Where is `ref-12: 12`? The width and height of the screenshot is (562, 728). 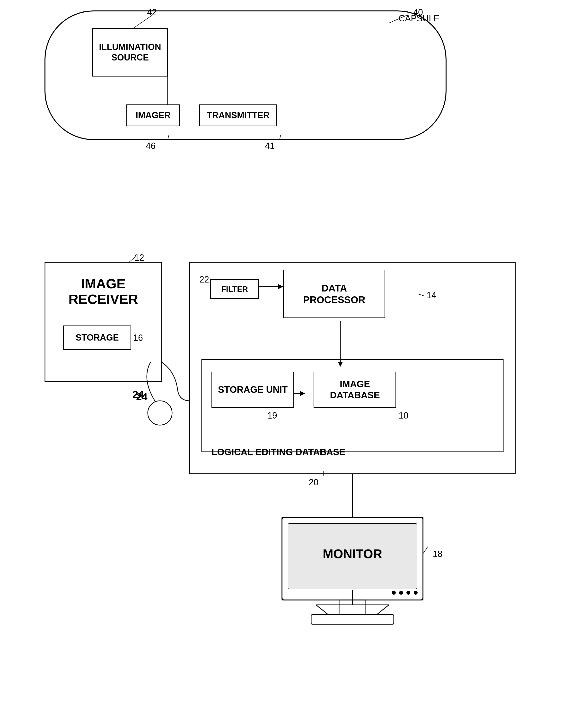
ref-12: 12 is located at coordinates (139, 258).